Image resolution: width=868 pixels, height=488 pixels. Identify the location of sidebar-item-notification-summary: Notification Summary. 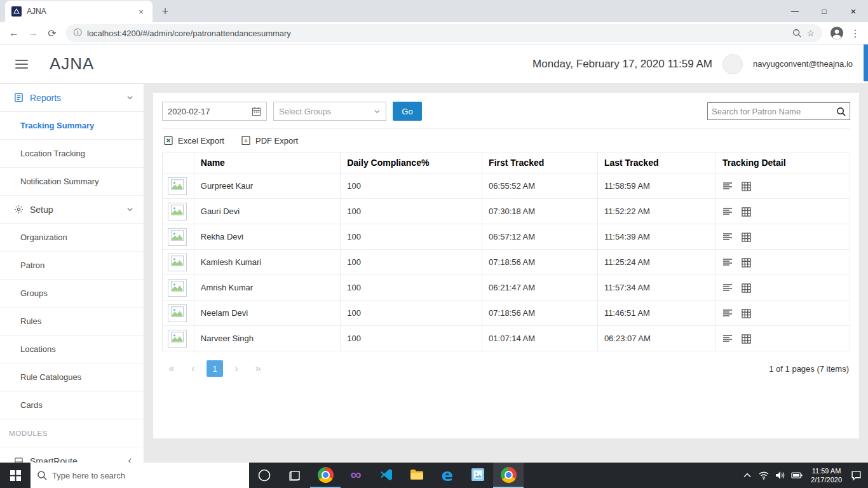
(72, 182).